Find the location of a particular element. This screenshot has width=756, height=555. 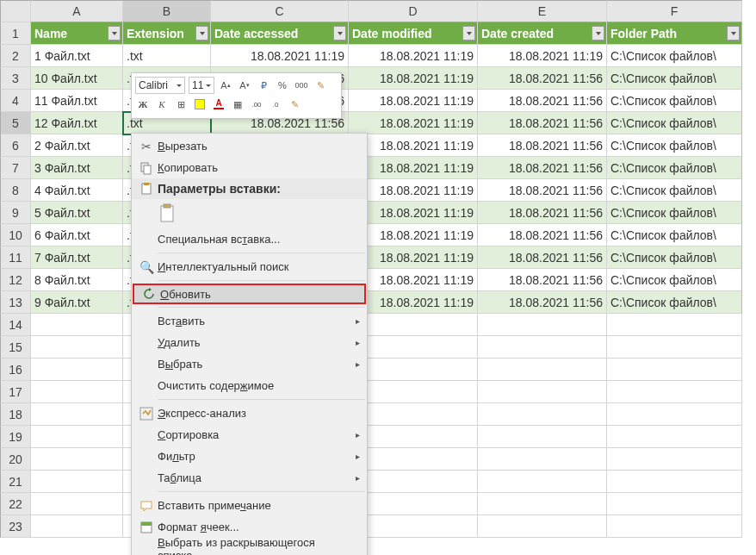

row-header-9: 9 is located at coordinates (15, 213).